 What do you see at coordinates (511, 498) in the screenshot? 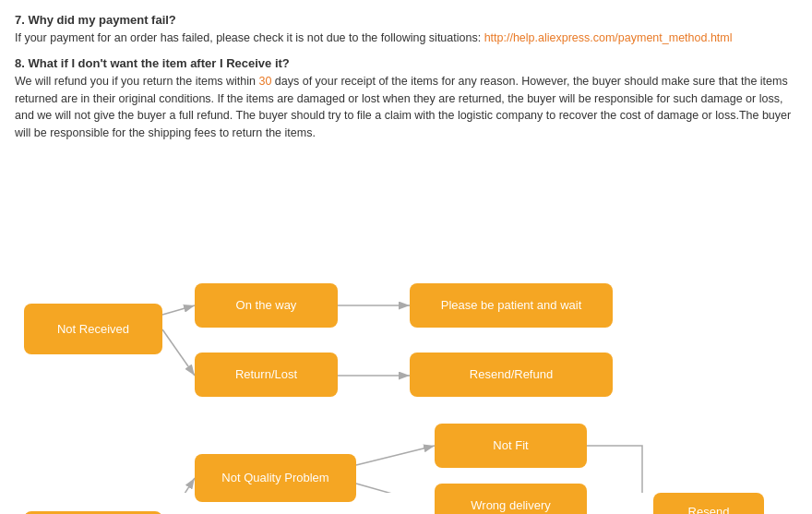
I see `node-wrong-delivery: Wrong delivery` at bounding box center [511, 498].